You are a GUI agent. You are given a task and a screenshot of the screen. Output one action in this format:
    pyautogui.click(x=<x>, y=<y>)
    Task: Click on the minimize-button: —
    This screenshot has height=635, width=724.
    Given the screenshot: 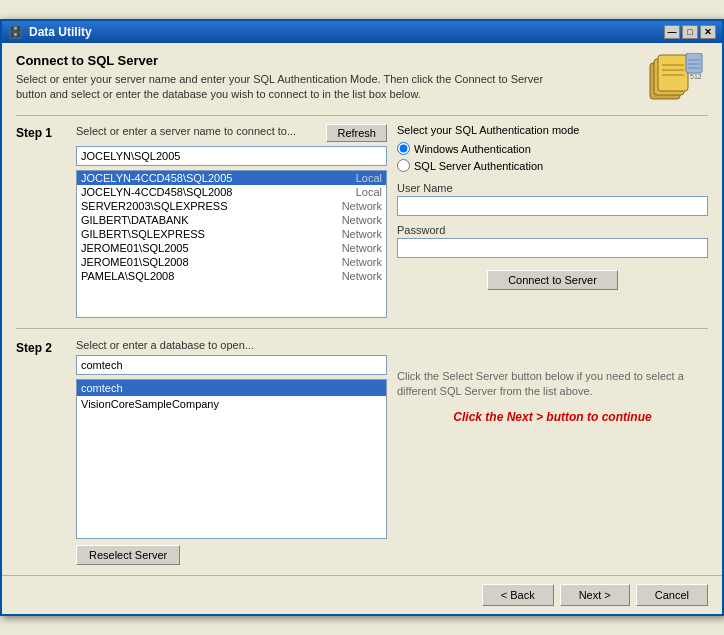 What is the action you would take?
    pyautogui.click(x=672, y=32)
    